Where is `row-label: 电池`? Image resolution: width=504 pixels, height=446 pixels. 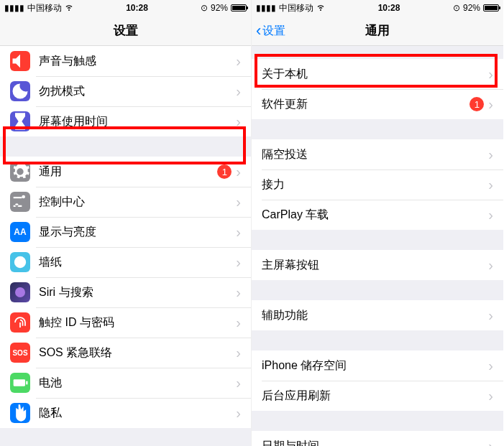 row-label: 电池 is located at coordinates (135, 384).